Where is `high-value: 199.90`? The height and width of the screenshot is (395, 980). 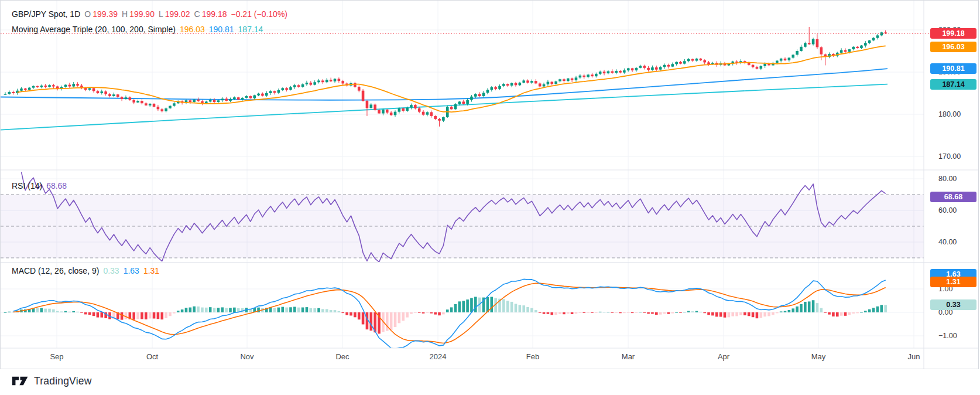
high-value: 199.90 is located at coordinates (142, 14).